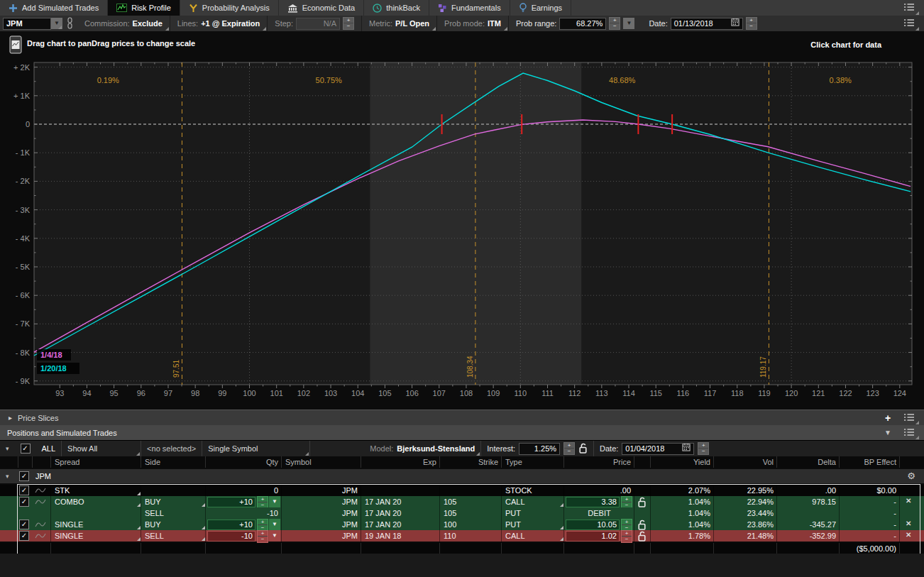 This screenshot has height=577, width=924. Describe the element at coordinates (870, 536) in the screenshot. I see `cell-bp: -` at that location.